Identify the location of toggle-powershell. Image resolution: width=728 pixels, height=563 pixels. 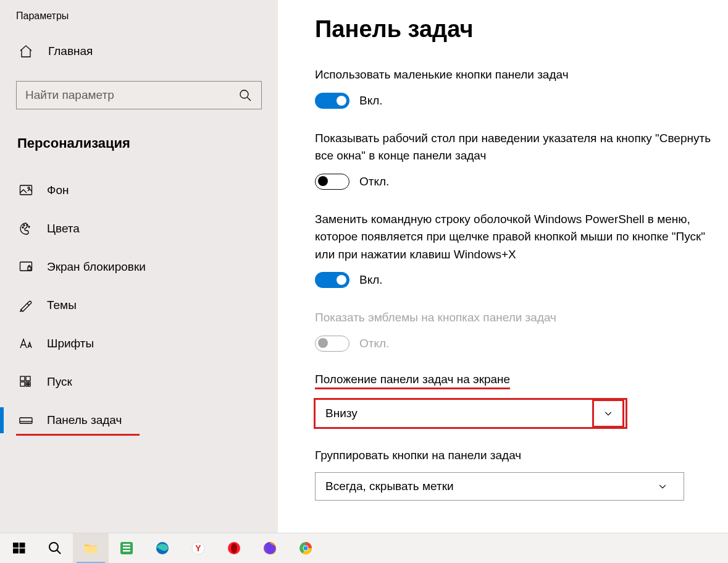
(332, 280).